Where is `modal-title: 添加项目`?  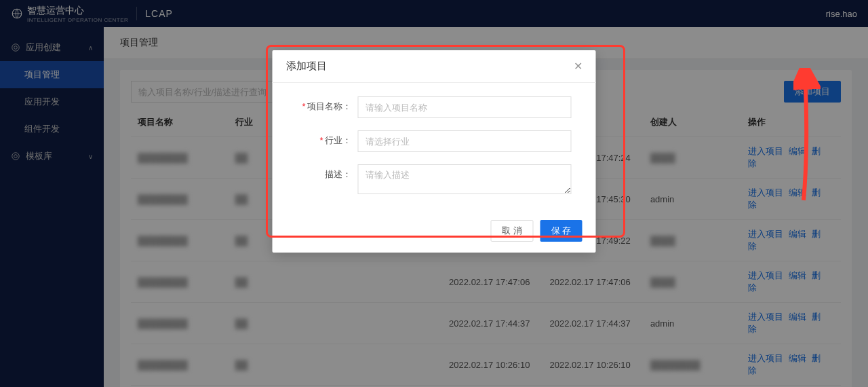 modal-title: 添加项目 is located at coordinates (307, 67).